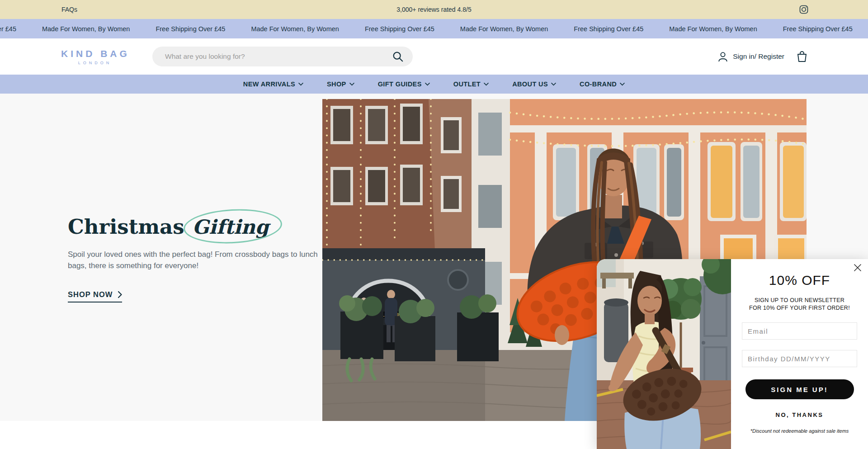  Describe the element at coordinates (759, 57) in the screenshot. I see `signin-label: Sign in/ Register` at that location.